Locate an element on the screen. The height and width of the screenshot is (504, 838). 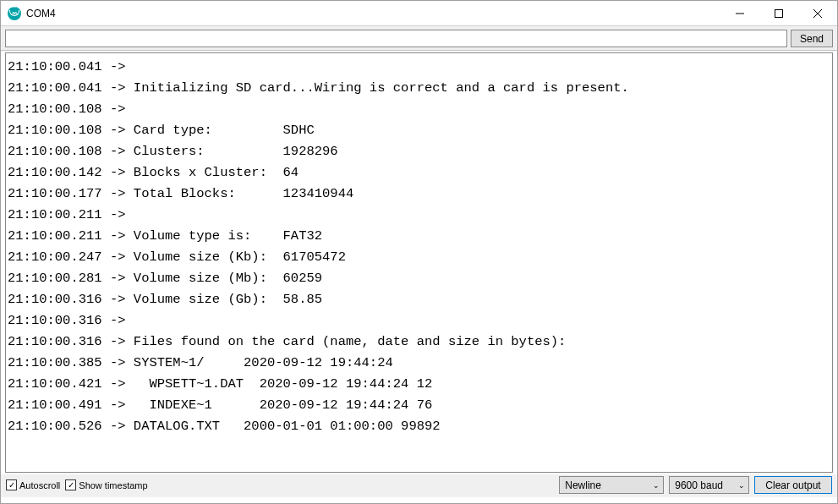
show-timestamp-checkbox: ✓ Show timestamp is located at coordinates (107, 485).